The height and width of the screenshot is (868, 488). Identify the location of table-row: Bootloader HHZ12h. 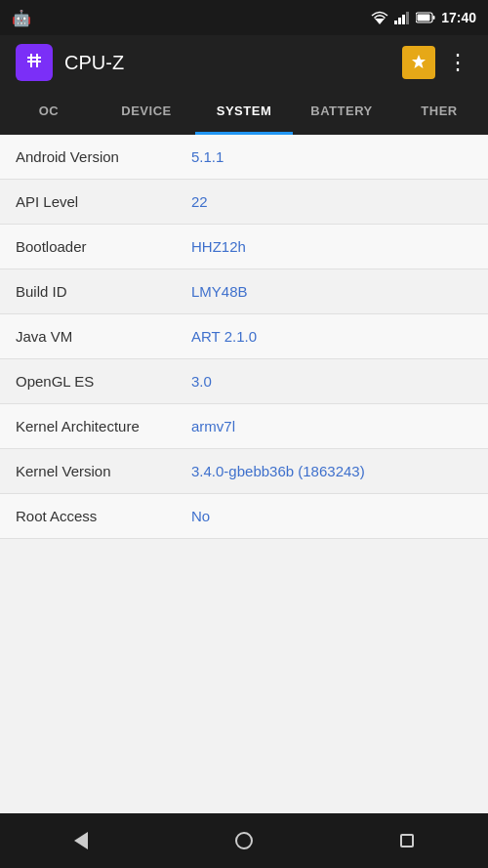
(244, 247).